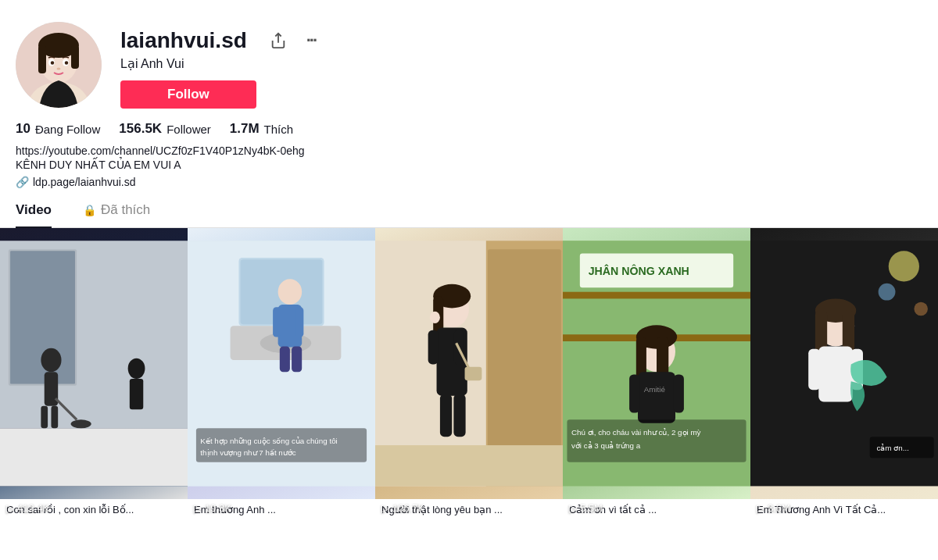 Image resolution: width=938 pixels, height=560 pixels. Describe the element at coordinates (94, 373) in the screenshot. I see `video-item-0: ▷ 412.4K Con sai rồi , con xin lỗi Bố...` at that location.